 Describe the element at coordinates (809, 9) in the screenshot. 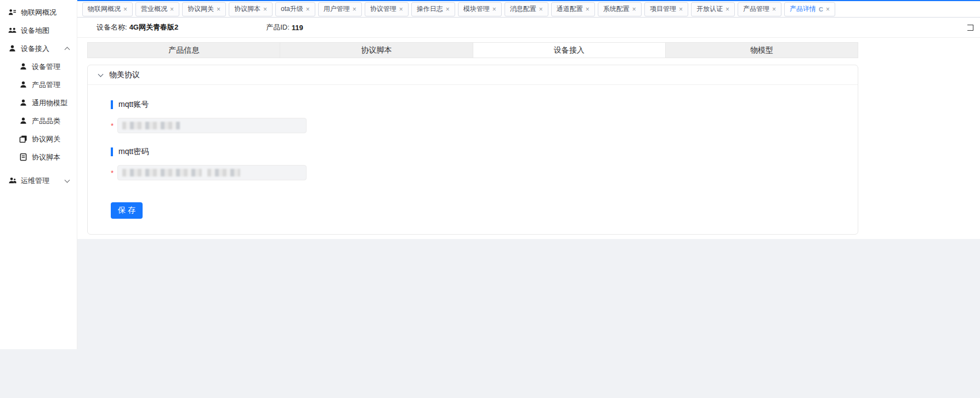

I see `tab-product-detail-active: 产品详情C×` at that location.